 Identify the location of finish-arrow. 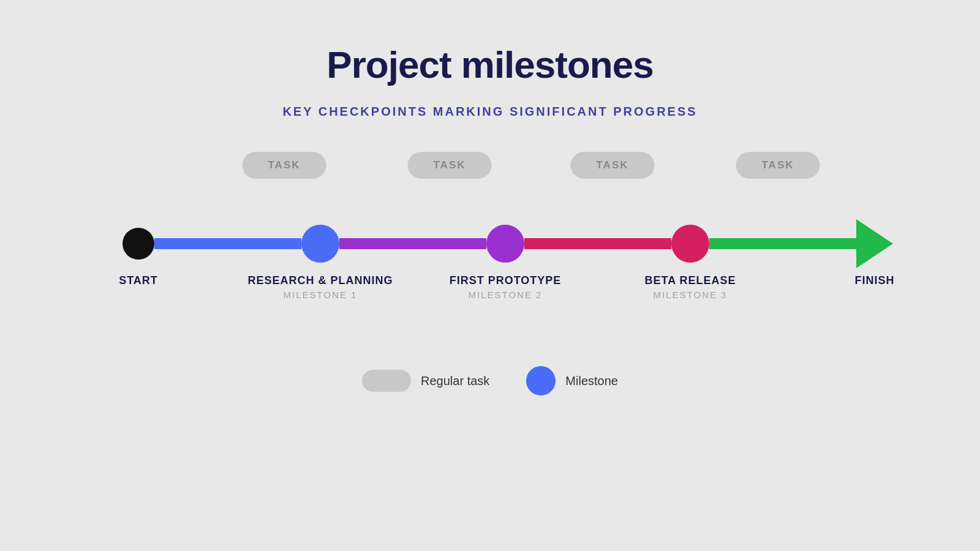
(875, 244).